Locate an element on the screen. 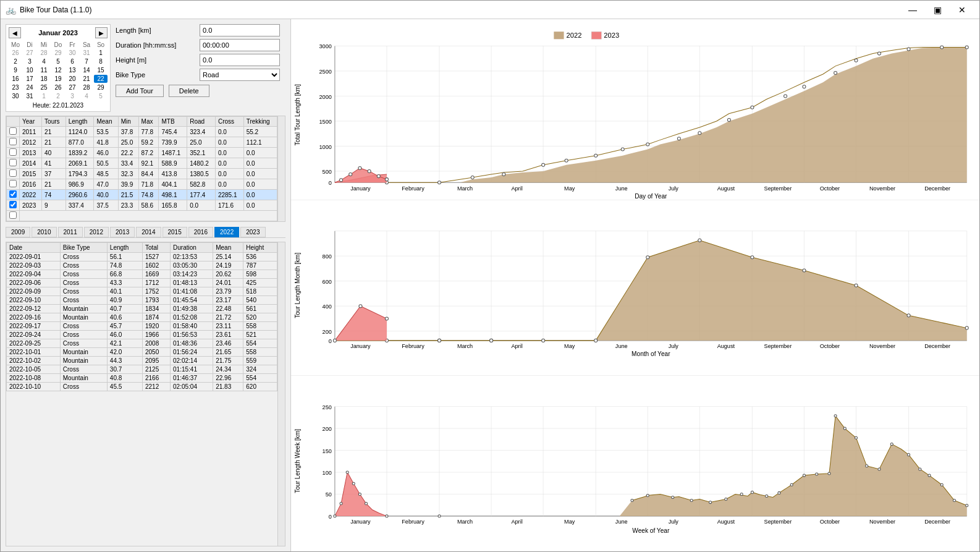 The image size is (980, 552). year-tab-2016: 2016 is located at coordinates (201, 232).